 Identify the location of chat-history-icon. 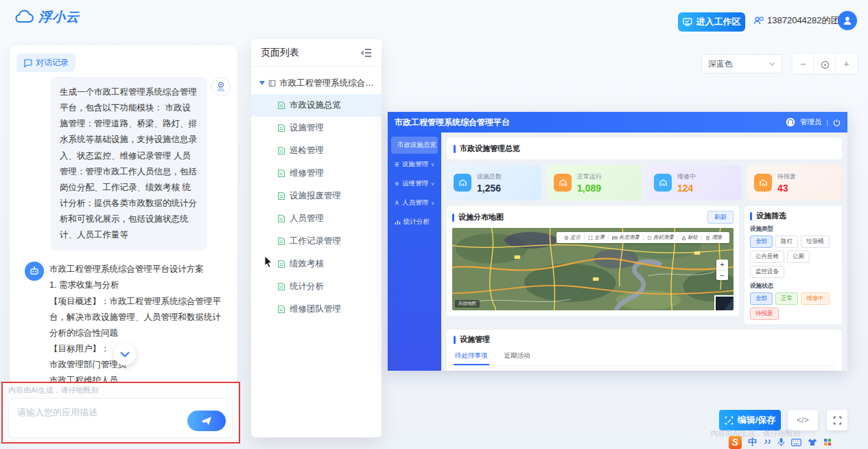
(27, 63).